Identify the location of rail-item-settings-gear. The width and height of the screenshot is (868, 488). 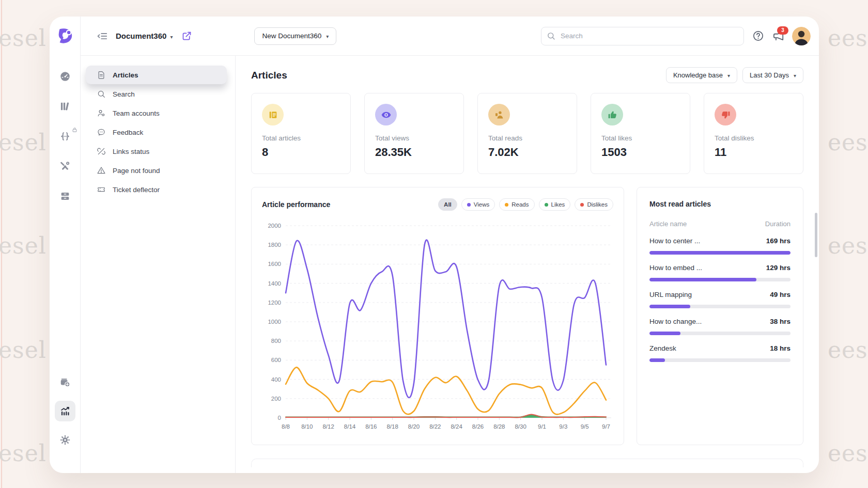
(65, 440).